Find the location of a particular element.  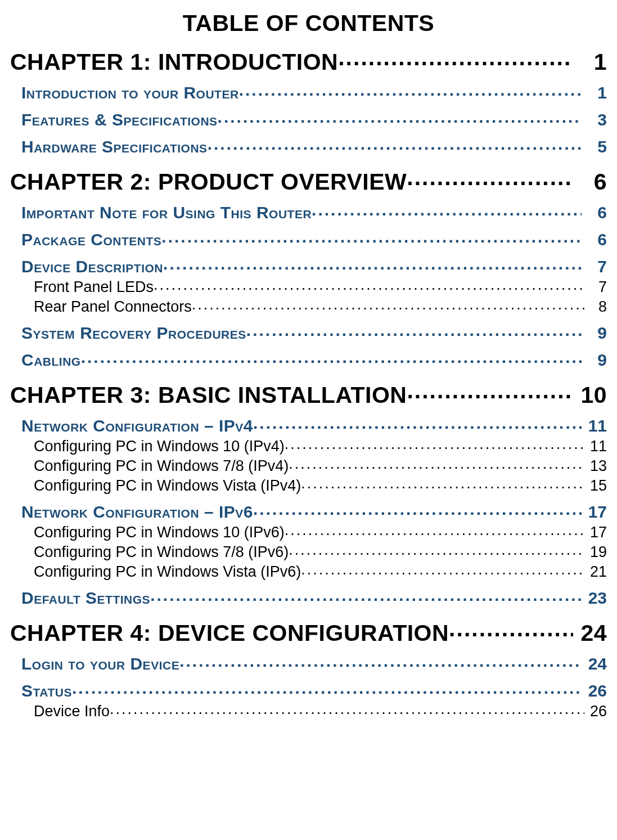

toc-chapter: CHAPTER 2: PRODUCT OVERVIEW6 is located at coordinates (308, 182).